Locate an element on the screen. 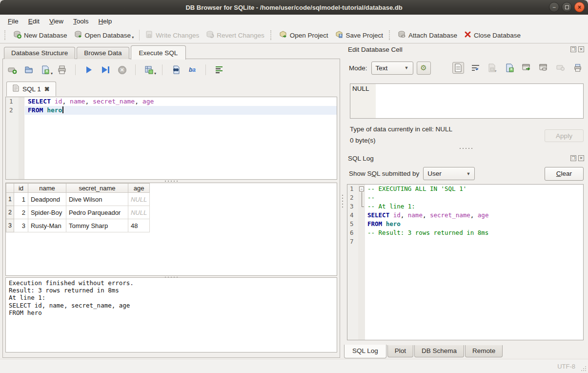 The width and height of the screenshot is (588, 373). attach-database-icon is located at coordinates (402, 35).